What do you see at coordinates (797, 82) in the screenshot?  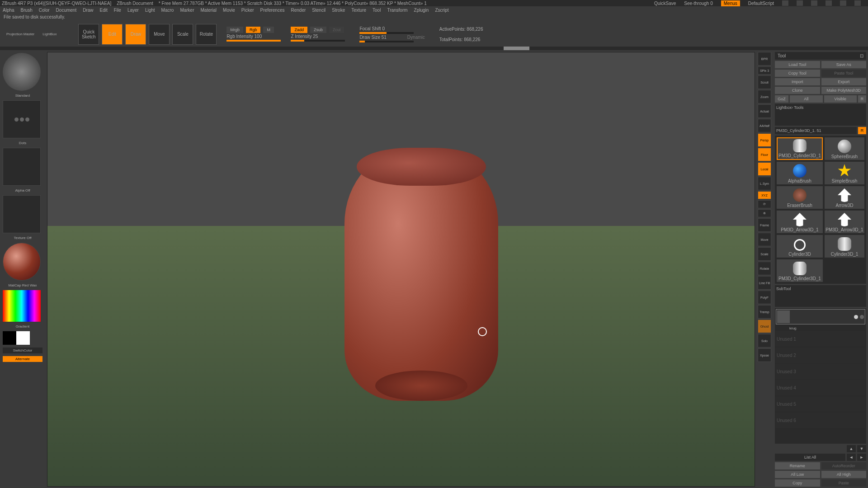 I see `import-button: Import` at bounding box center [797, 82].